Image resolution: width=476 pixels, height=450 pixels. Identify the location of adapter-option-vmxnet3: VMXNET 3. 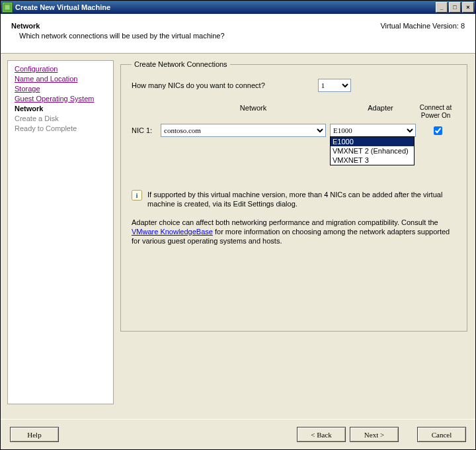
(372, 160).